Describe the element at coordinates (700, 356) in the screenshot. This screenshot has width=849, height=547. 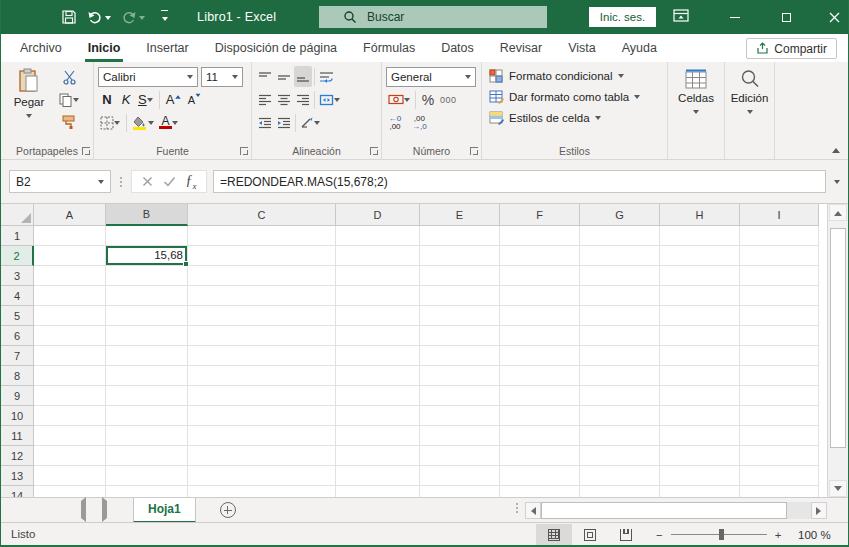
I see `cell-H7` at that location.